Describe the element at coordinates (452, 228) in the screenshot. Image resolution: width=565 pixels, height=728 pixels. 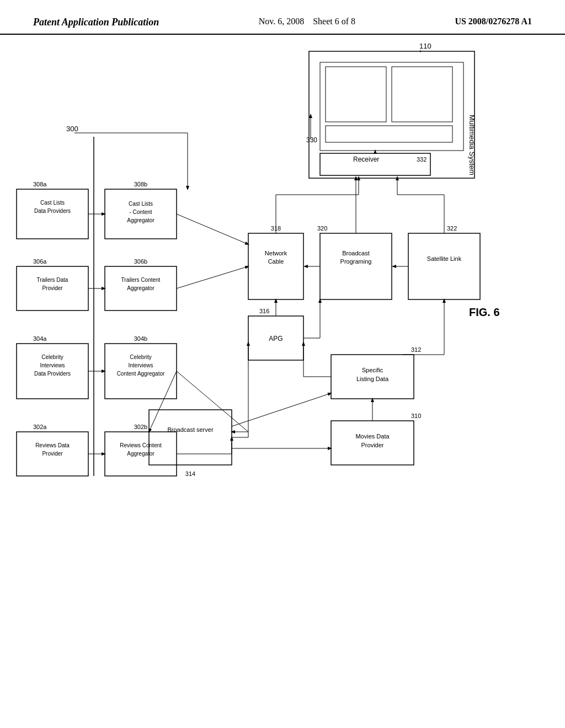
I see `label-322: 322` at that location.